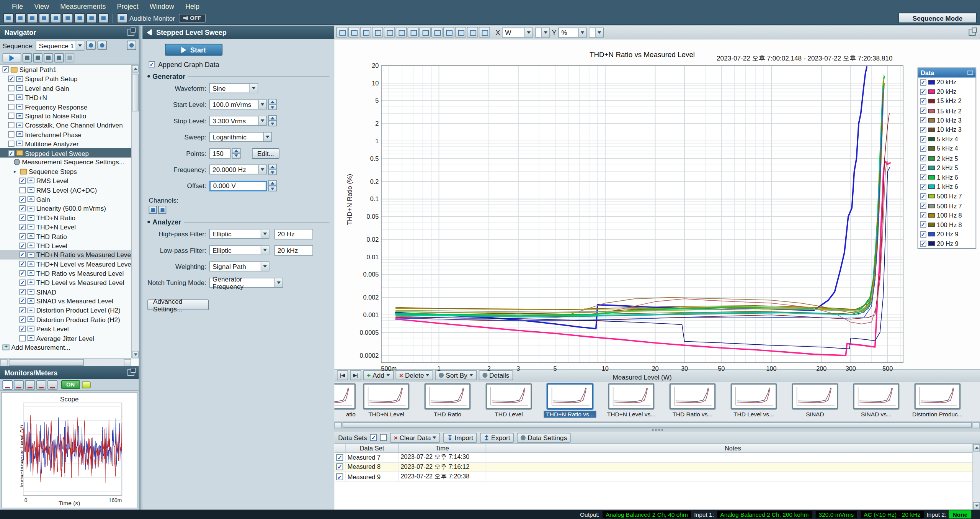 The image size is (980, 519). Describe the element at coordinates (657, 430) in the screenshot. I see `panel-splitter` at that location.